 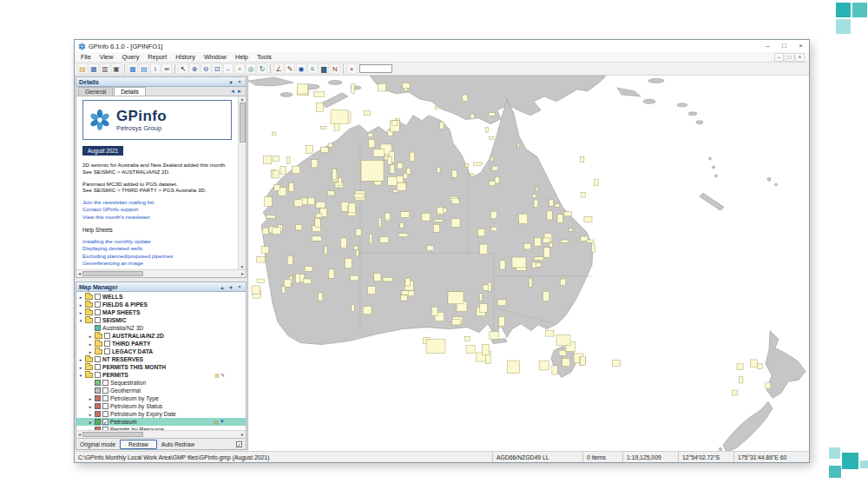 What do you see at coordinates (790, 57) in the screenshot?
I see `mdi-restore-button: □` at bounding box center [790, 57].